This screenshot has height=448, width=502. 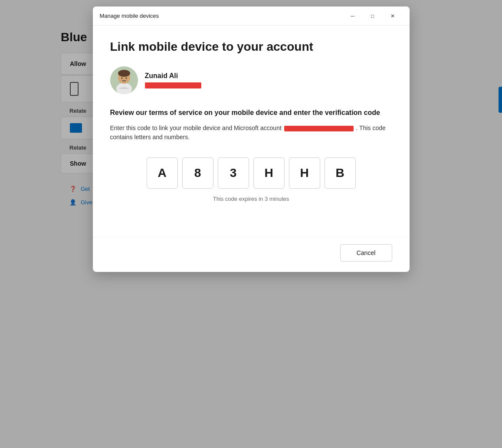 I want to click on instructions-text-1: Enter this code to link your mobile devi…, so click(x=196, y=128).